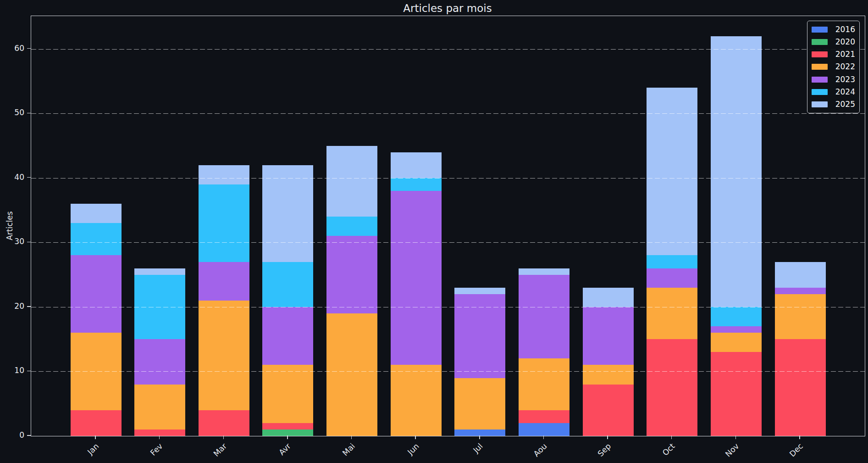 The width and height of the screenshot is (868, 463). I want to click on legend-swatch-2025, so click(820, 105).